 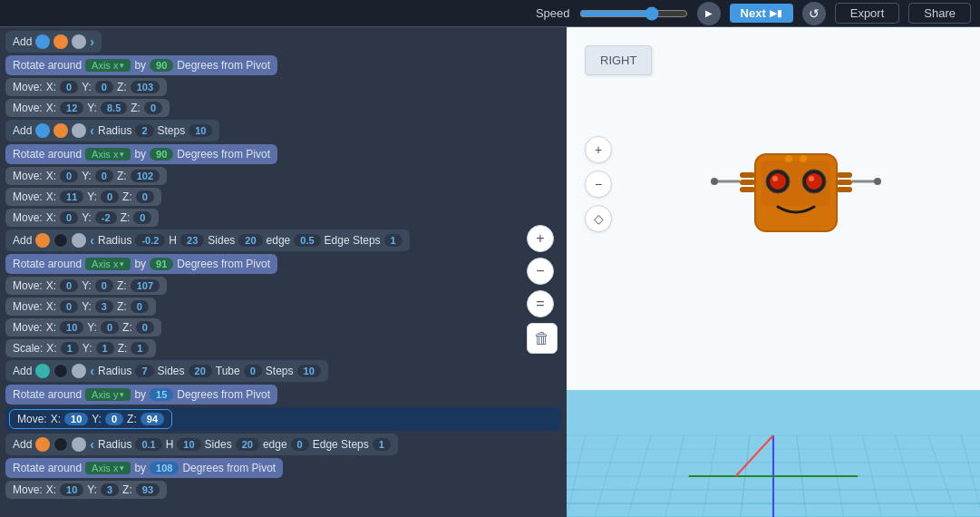 What do you see at coordinates (939, 13) in the screenshot?
I see `share-button: Share` at bounding box center [939, 13].